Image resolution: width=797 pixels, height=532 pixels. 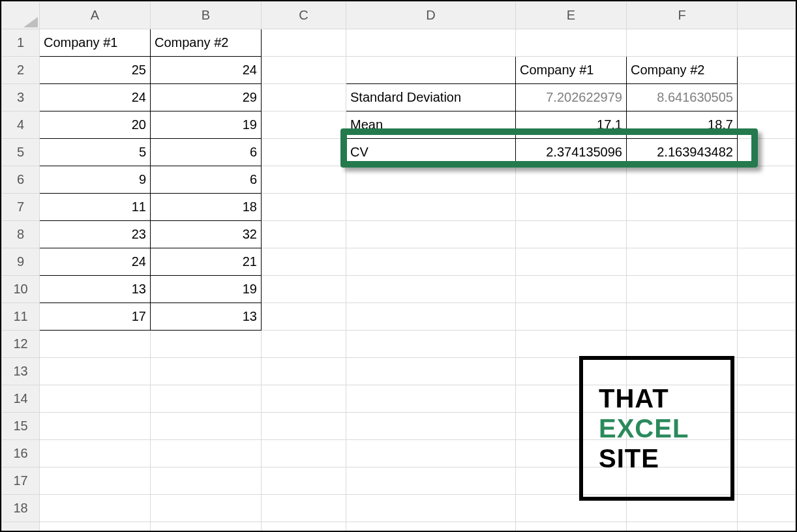 I want to click on cell-B15, so click(x=206, y=426).